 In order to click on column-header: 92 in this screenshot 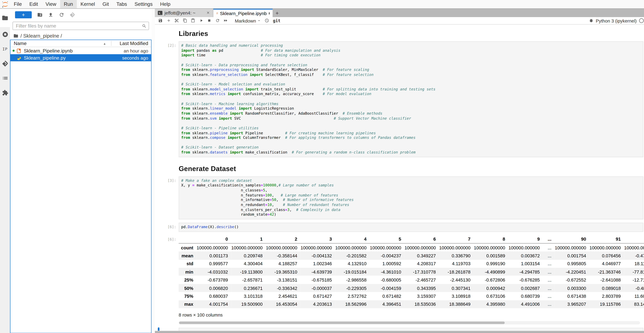, I will do `click(634, 239)`.